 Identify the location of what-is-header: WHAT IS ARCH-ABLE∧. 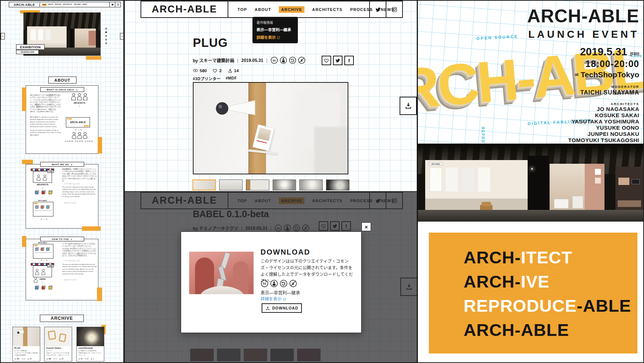
(62, 89).